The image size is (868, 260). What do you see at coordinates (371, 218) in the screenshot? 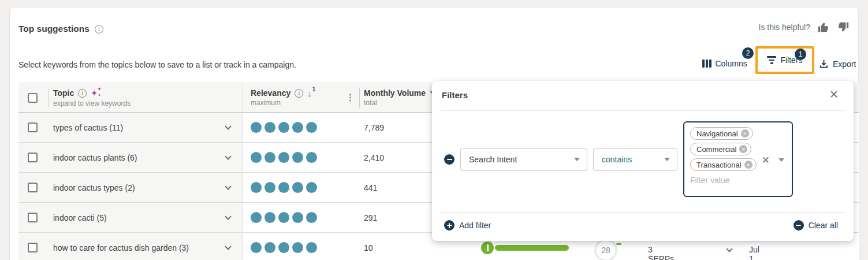
I see `monthly-volume-value: 291` at bounding box center [371, 218].